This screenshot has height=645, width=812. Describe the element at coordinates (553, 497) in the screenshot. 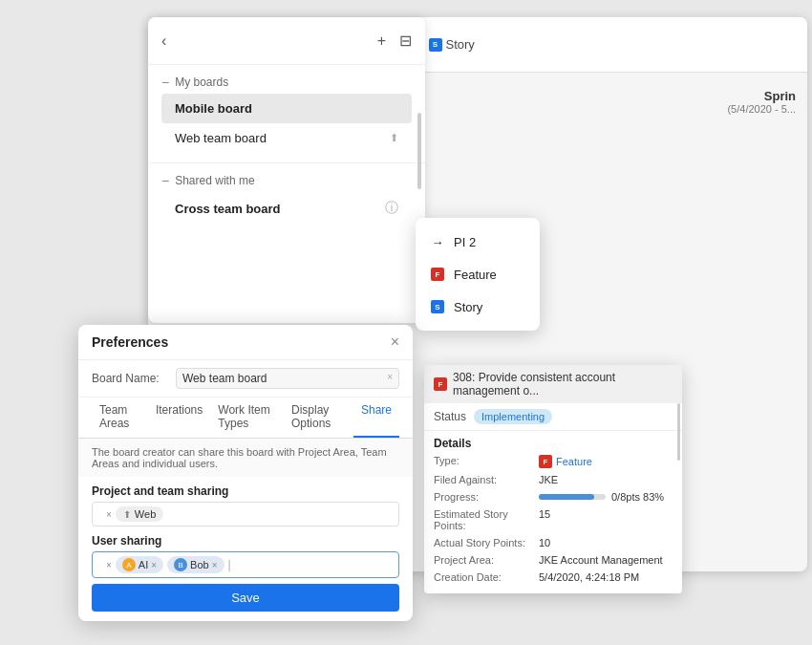

I see `detail-progress-row: Progress: 0/8pts 83%` at that location.